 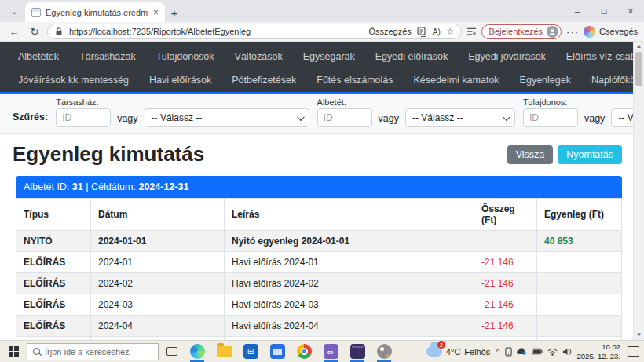 I want to click on nav-item-potbefizetesek: Pótbefizetések, so click(x=264, y=80).